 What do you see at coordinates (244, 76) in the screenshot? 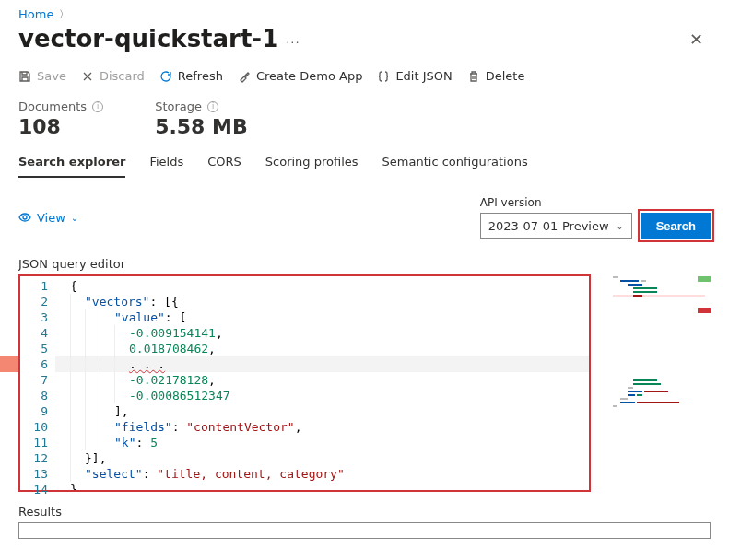
I see `tools-icon` at bounding box center [244, 76].